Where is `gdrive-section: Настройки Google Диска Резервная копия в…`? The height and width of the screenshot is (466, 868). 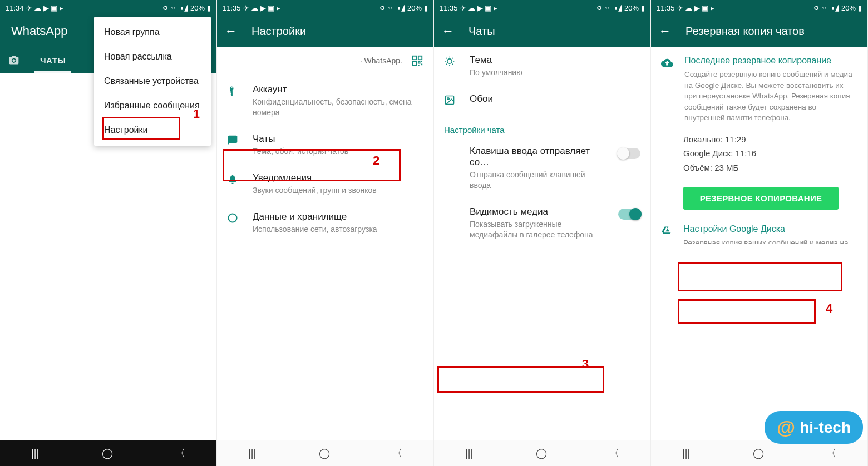
gdrive-section: Настройки Google Диска Резервная копия в… is located at coordinates (759, 231).